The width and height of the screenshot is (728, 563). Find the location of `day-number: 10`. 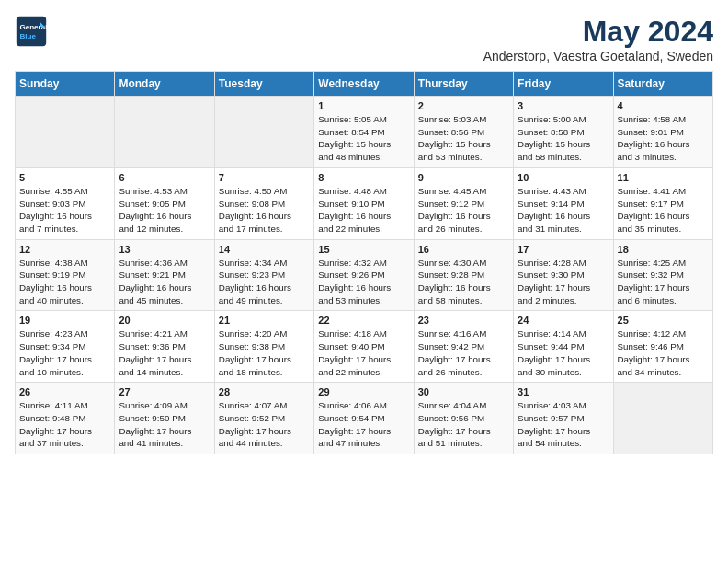

day-number: 10 is located at coordinates (563, 178).